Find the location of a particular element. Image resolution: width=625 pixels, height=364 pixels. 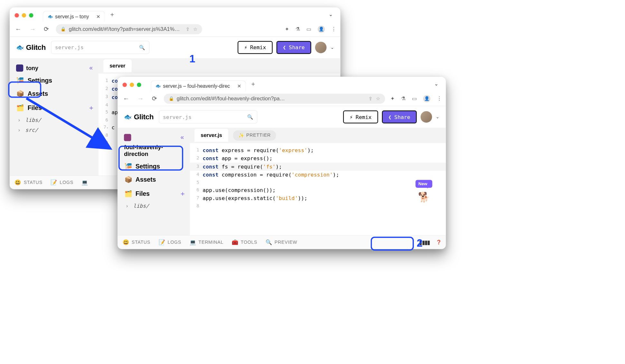

preview-icon: 🔍 is located at coordinates (269, 242).